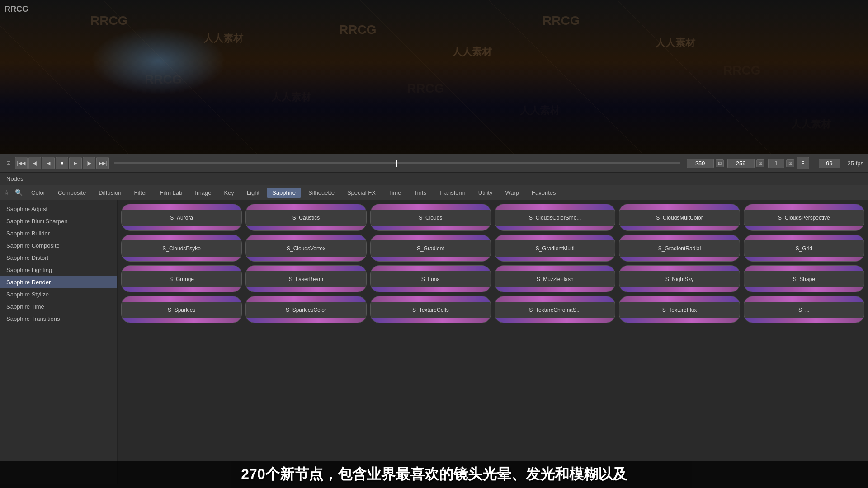  I want to click on frame-dropdown-1: ⊡, so click(720, 163).